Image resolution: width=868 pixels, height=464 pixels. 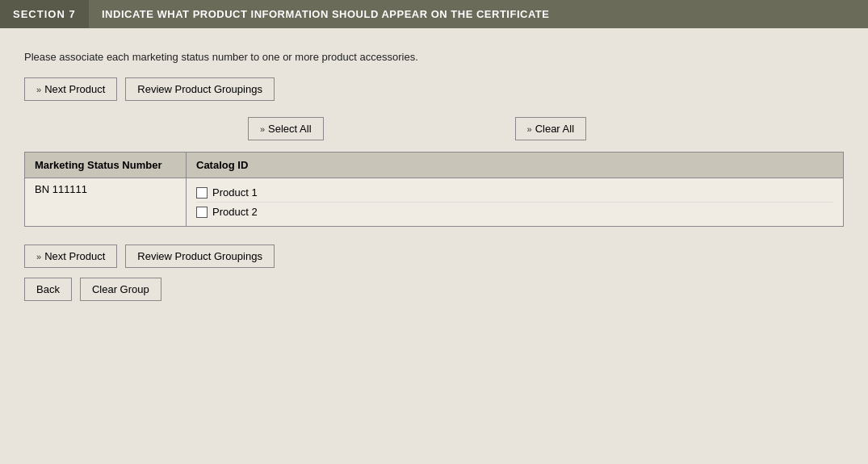 What do you see at coordinates (289, 129) in the screenshot?
I see `select-all-label: Select All` at bounding box center [289, 129].